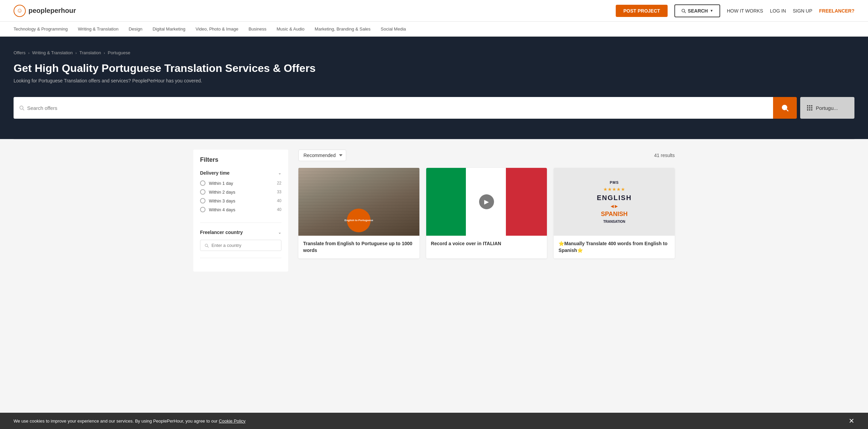 This screenshot has height=429, width=868. What do you see at coordinates (712, 11) in the screenshot?
I see `chevron-down-icon: ▼` at bounding box center [712, 11].